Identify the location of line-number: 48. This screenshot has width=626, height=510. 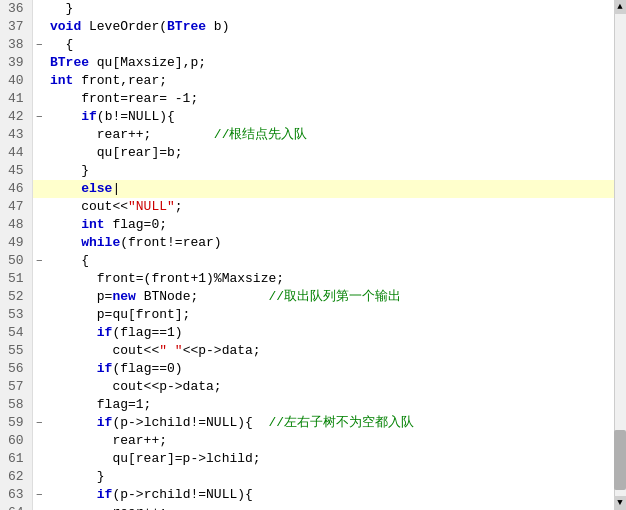
(16, 225).